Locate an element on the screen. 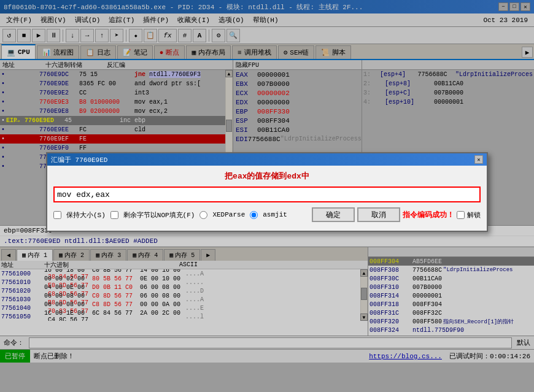 The image size is (534, 392). ok-button: 确定 is located at coordinates (333, 215).